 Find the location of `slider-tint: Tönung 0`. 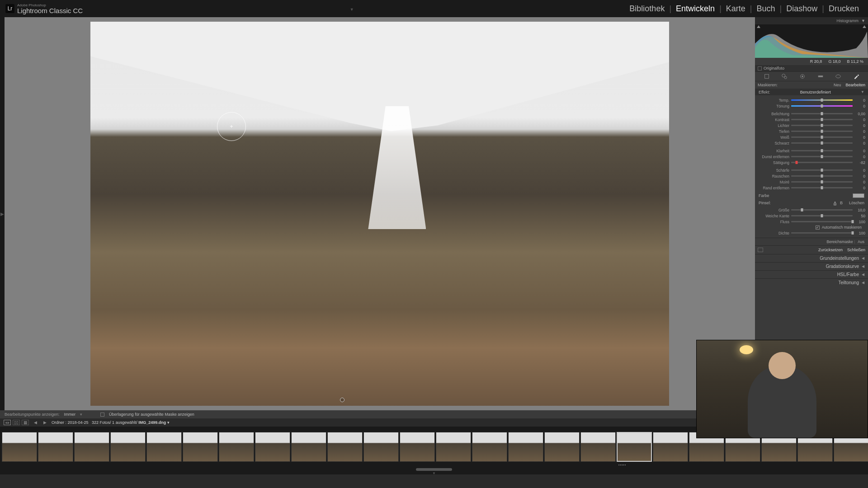

slider-tint: Tönung 0 is located at coordinates (811, 106).